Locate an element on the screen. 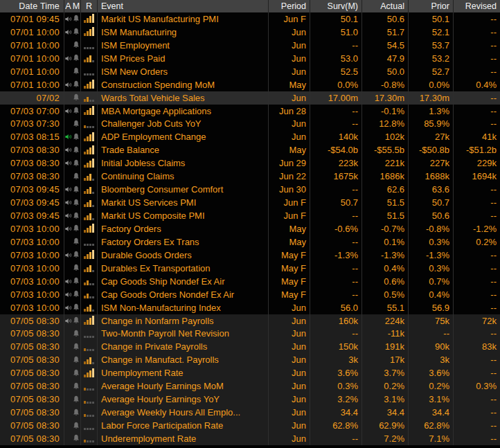 The image size is (500, 448). table-row: 07/03 08:15 ADP Employment Change Jun 14… is located at coordinates (250, 137).